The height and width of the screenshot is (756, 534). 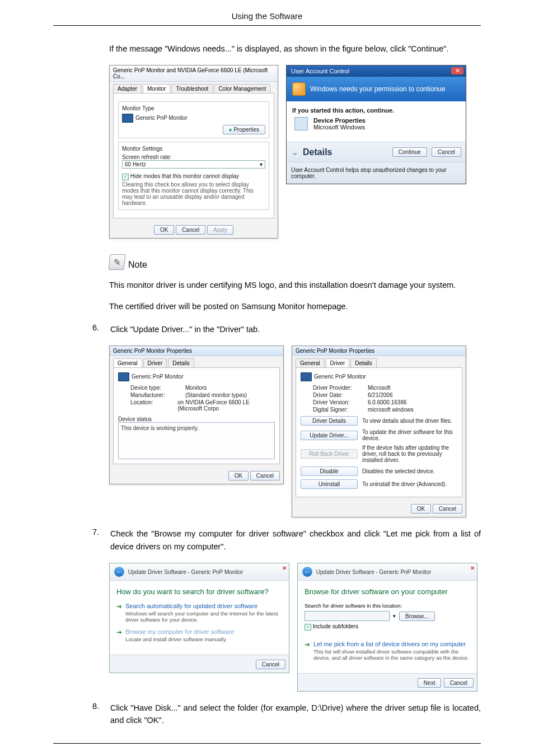 What do you see at coordinates (379, 351) in the screenshot?
I see `dialog-title: Generic PnP Monitor Properties` at bounding box center [379, 351].